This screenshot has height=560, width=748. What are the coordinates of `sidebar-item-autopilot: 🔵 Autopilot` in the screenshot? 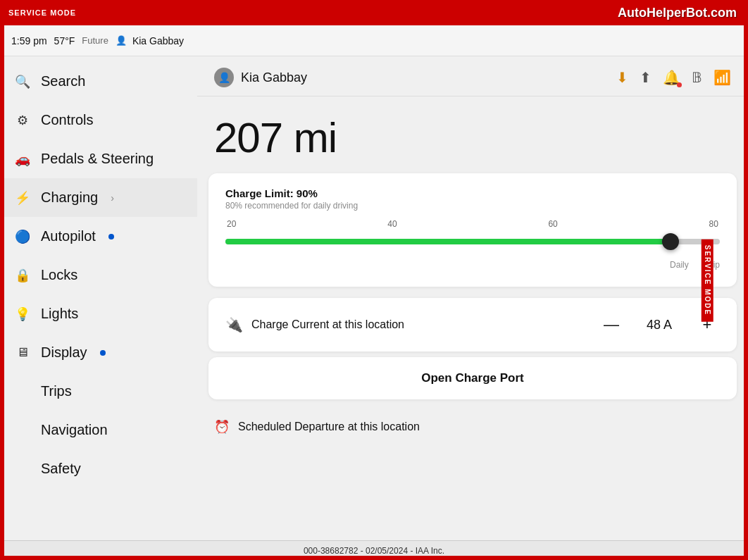 It's located at (99, 237).